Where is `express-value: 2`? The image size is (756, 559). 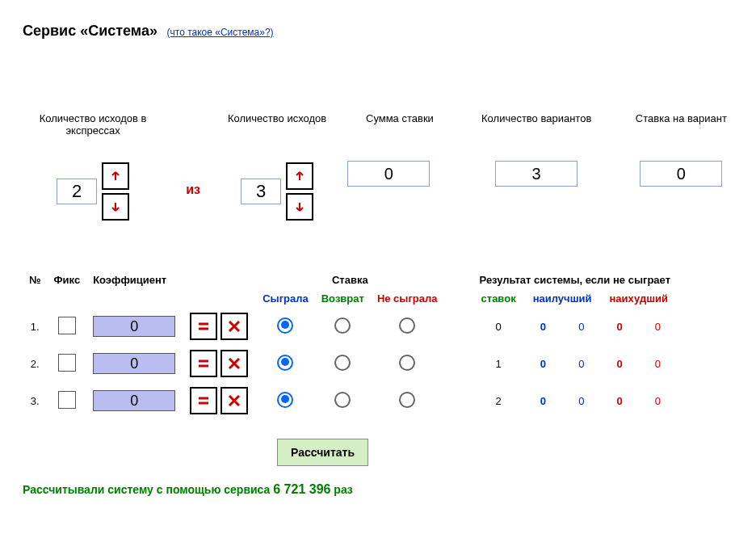
express-value: 2 is located at coordinates (77, 191).